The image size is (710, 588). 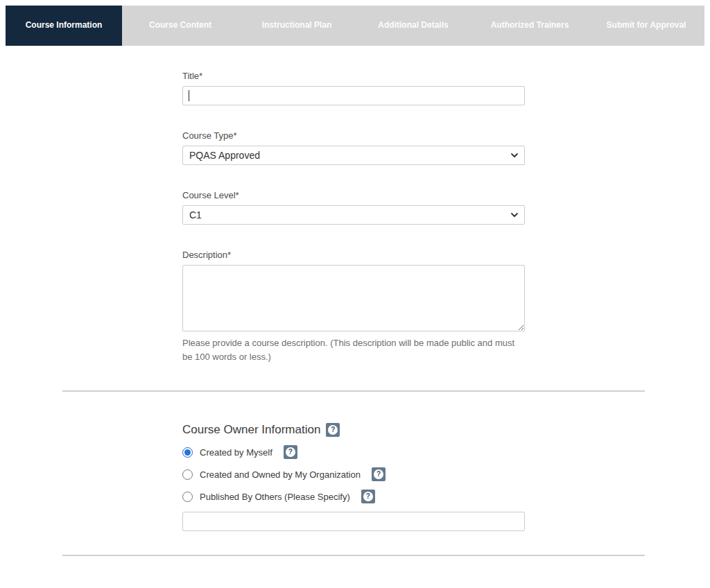 What do you see at coordinates (189, 96) in the screenshot?
I see `text-cursor` at bounding box center [189, 96].